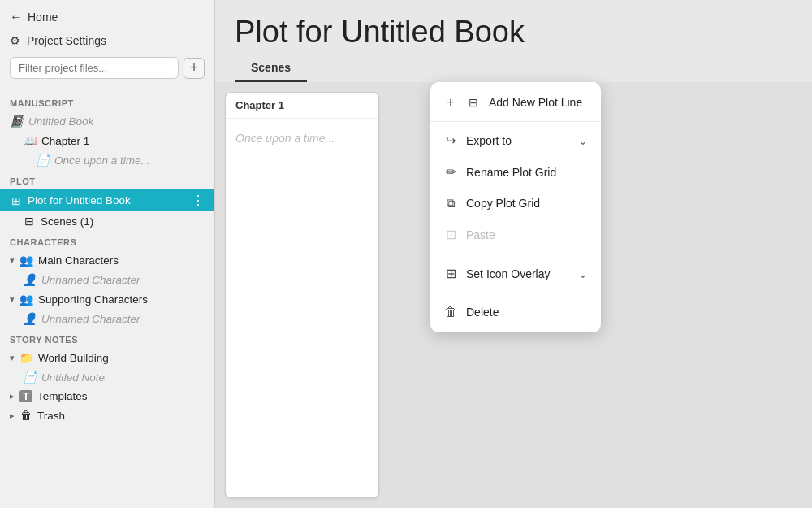 This screenshot has height=508, width=812. Describe the element at coordinates (583, 274) in the screenshot. I see `chevron-down-icon: ⌄` at that location.